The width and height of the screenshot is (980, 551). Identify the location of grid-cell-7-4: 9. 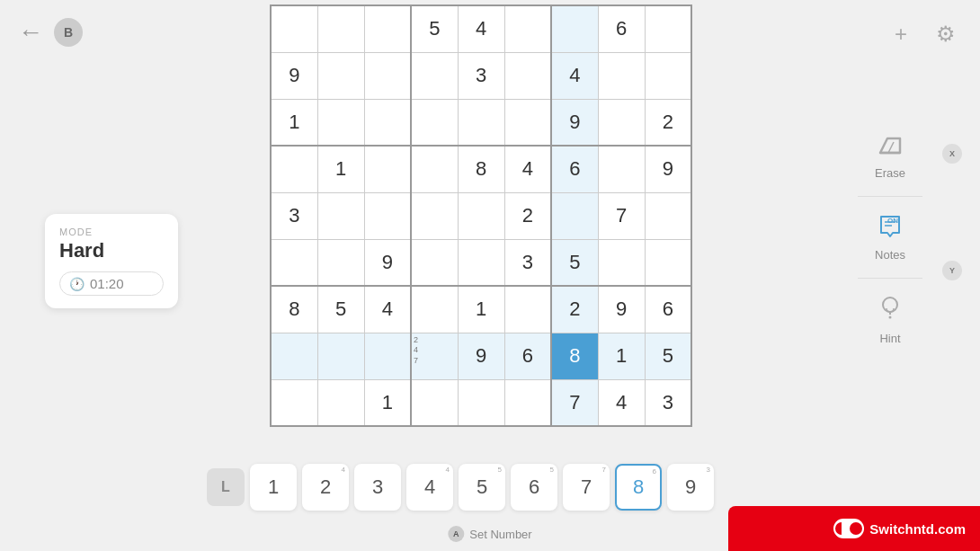
(481, 356).